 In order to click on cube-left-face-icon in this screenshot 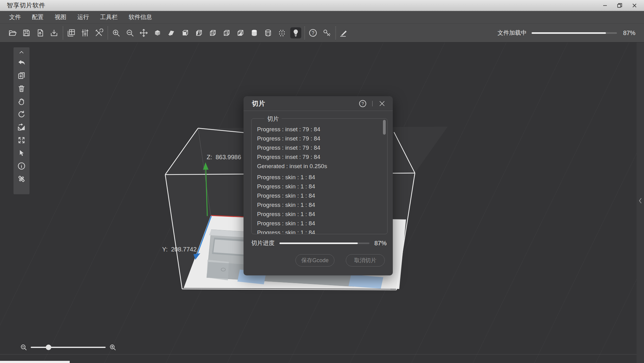, I will do `click(199, 33)`.